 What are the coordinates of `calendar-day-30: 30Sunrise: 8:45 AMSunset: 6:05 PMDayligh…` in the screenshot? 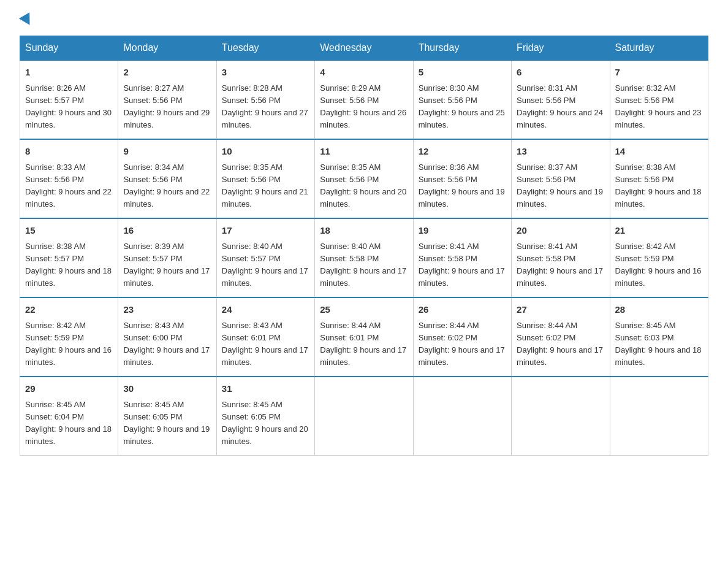 It's located at (167, 416).